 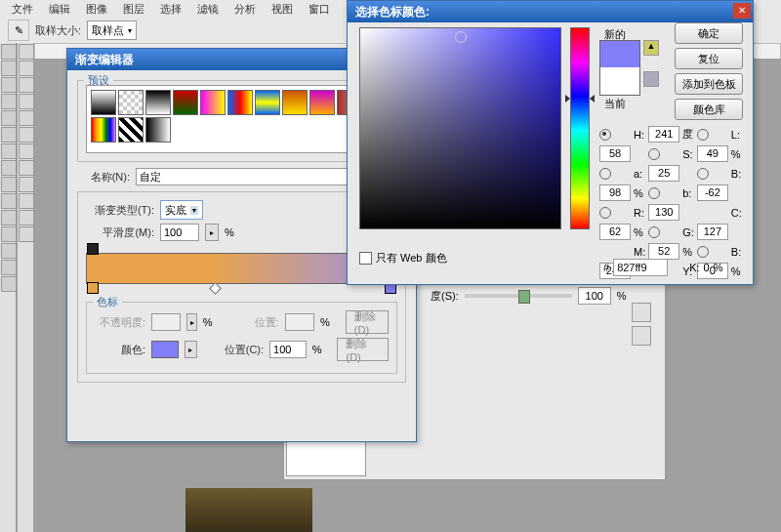 What do you see at coordinates (703, 252) in the screenshot?
I see `radio-b3` at bounding box center [703, 252].